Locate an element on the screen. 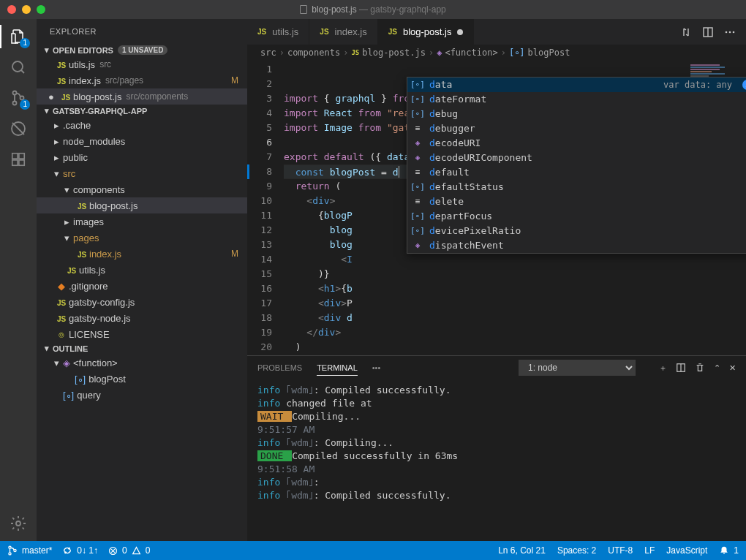 The image size is (746, 560). intellisense-popup: [∘]datavar data: anyi[∘]dateFormat[∘]deb… is located at coordinates (576, 165).